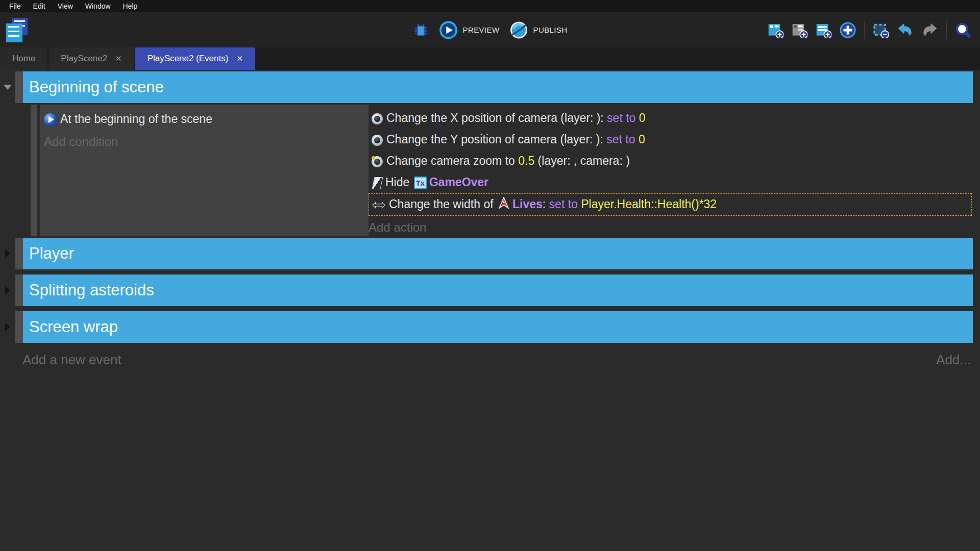 The image size is (980, 551). What do you see at coordinates (670, 205) in the screenshot?
I see `action-change-width-lives: Change the width of Lives: set to Player…` at bounding box center [670, 205].